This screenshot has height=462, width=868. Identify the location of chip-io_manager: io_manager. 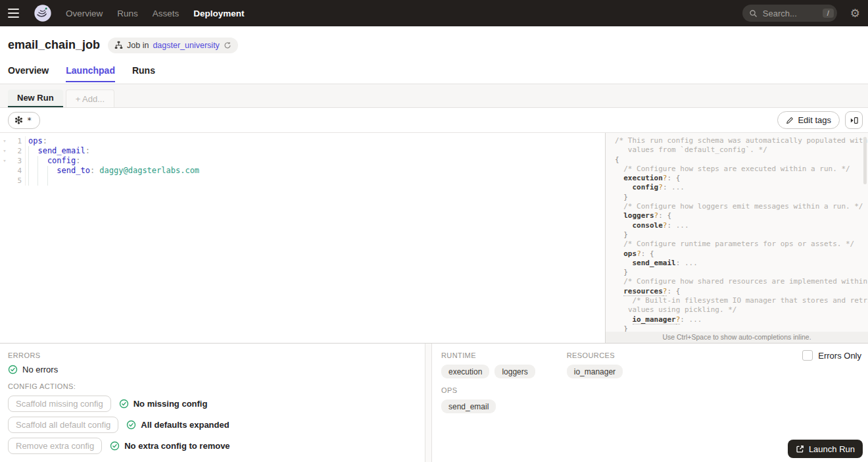
(594, 371).